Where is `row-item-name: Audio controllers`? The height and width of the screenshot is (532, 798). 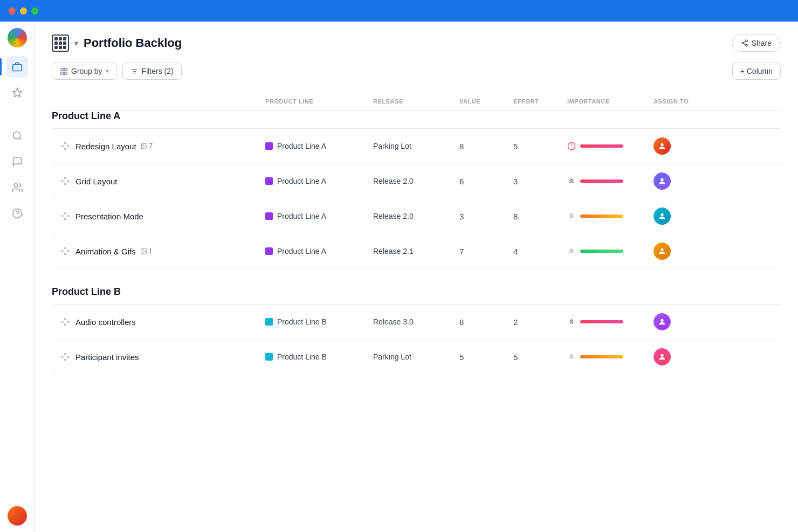 row-item-name: Audio controllers is located at coordinates (106, 322).